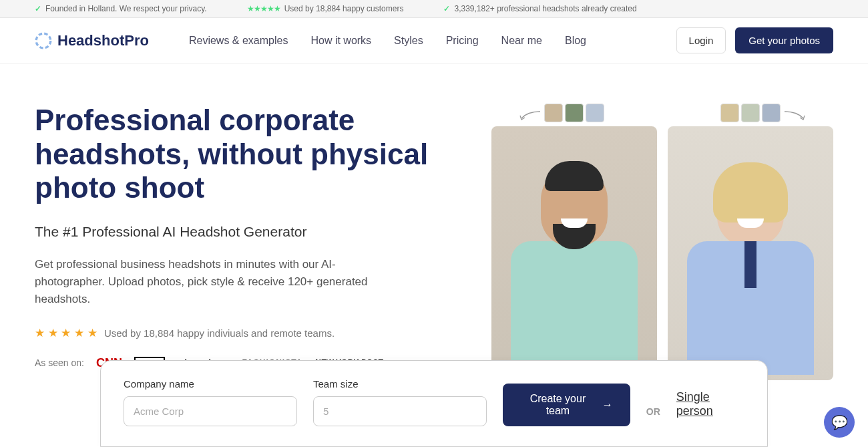  Describe the element at coordinates (434, 9) in the screenshot. I see `top-status-bar: ✓ Founded in Holland. We respect your pr…` at that location.